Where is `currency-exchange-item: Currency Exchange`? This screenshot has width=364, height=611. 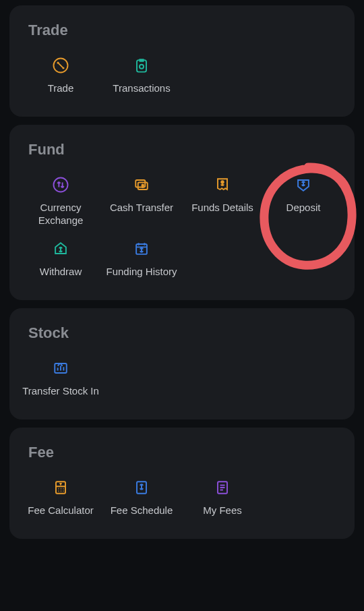
currency-exchange-item: Currency Exchange is located at coordinates (61, 201).